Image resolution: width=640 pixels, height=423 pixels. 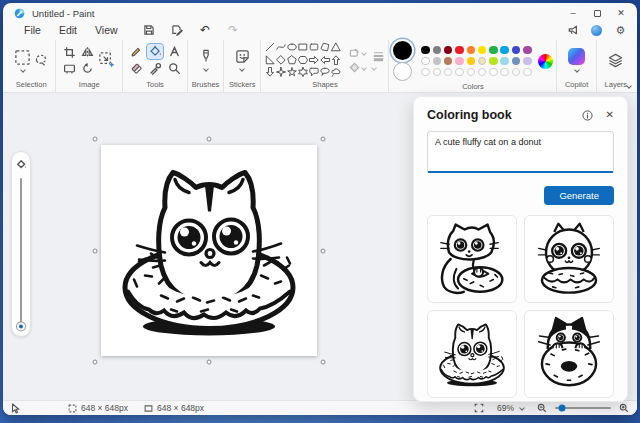 I want to click on edit-colors-wheel-icon, so click(x=546, y=62).